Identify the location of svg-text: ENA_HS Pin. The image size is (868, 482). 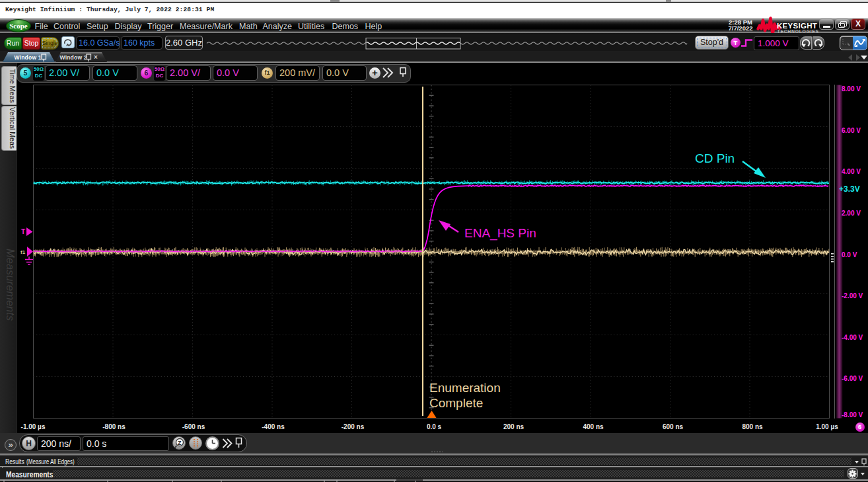
(501, 233).